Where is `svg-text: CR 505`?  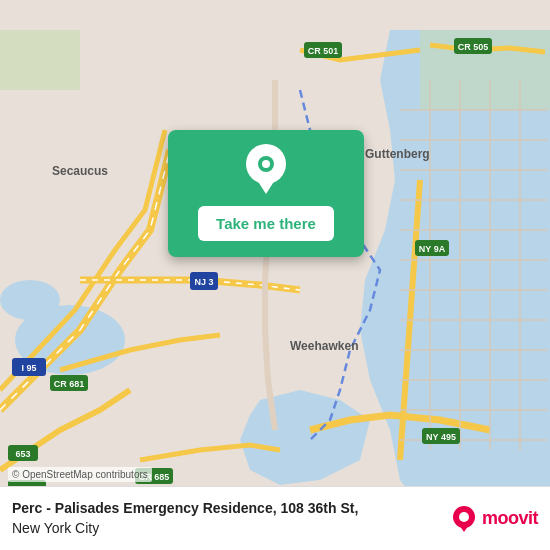 svg-text: CR 505 is located at coordinates (474, 47).